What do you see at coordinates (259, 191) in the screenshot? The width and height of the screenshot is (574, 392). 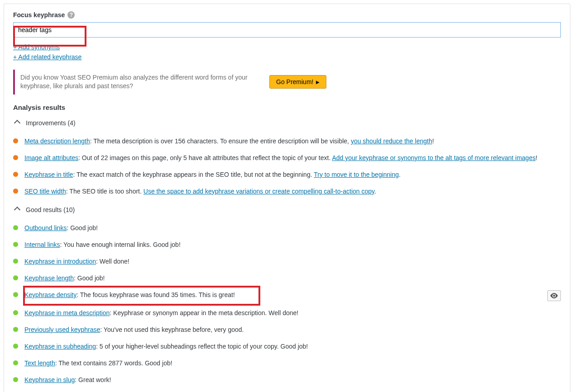 I see `result-action-link: Use the space to add keyphrase variation…` at bounding box center [259, 191].